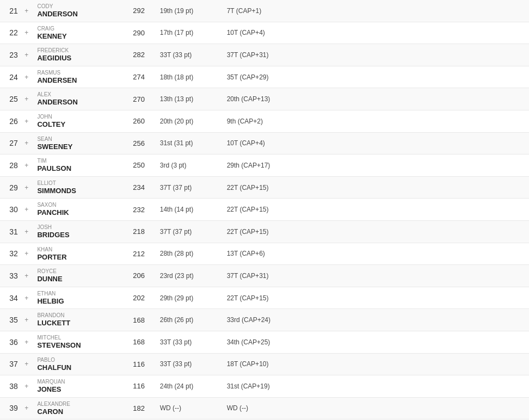  I want to click on points-cell: 256, so click(138, 144).